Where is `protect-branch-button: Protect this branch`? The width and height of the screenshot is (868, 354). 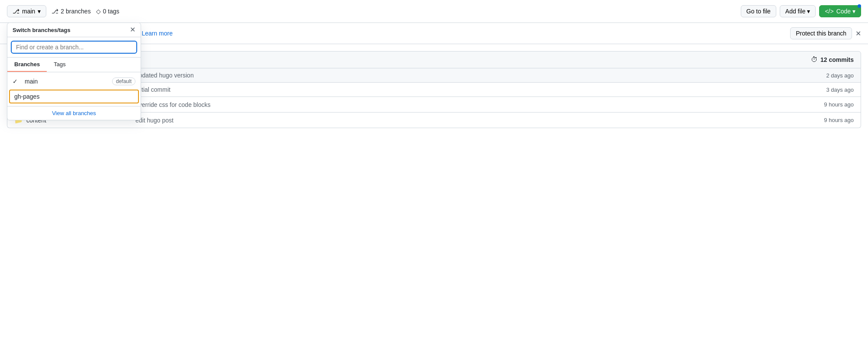 protect-branch-button: Protect this branch is located at coordinates (821, 33).